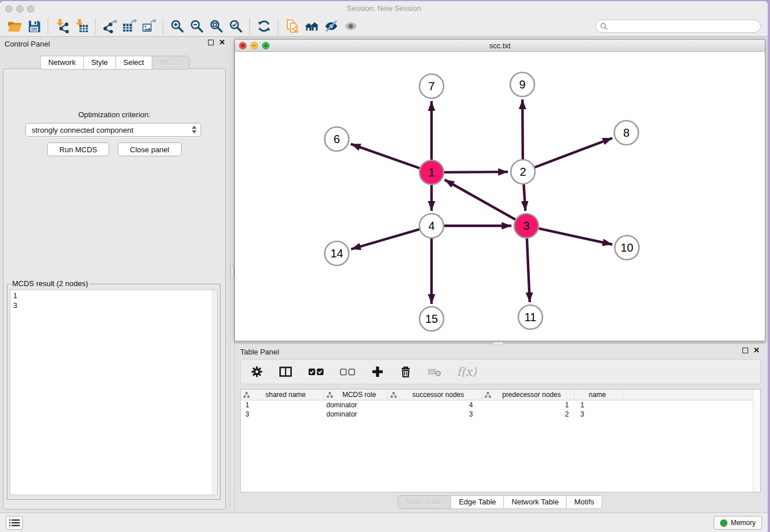  I want to click on zoom-out-icon, so click(197, 26).